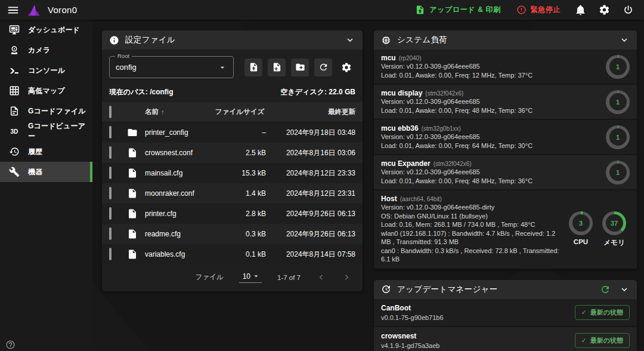 Image resolution: width=644 pixels, height=351 pixels. What do you see at coordinates (300, 67) in the screenshot?
I see `create-folder-button` at bounding box center [300, 67].